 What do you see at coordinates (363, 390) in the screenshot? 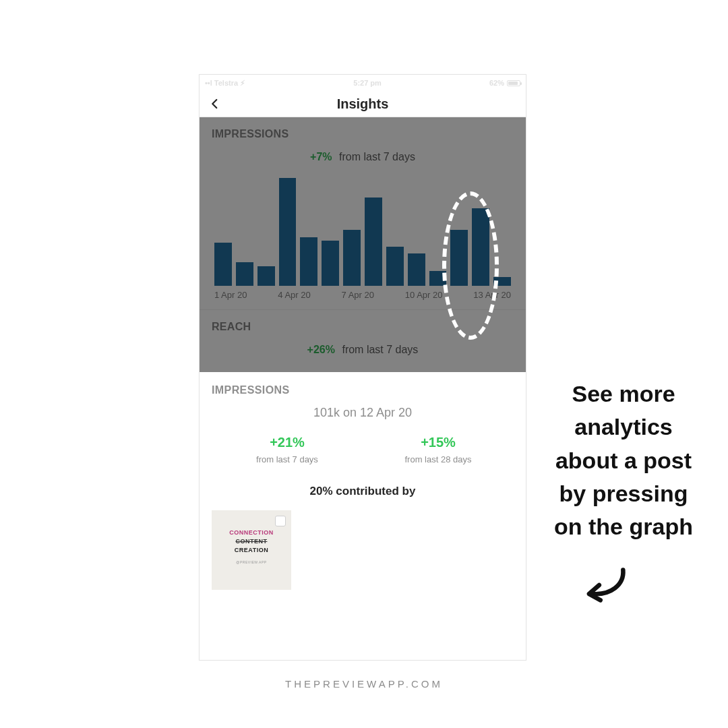
I see `popup-title: IMPRESSIONS` at bounding box center [363, 390].